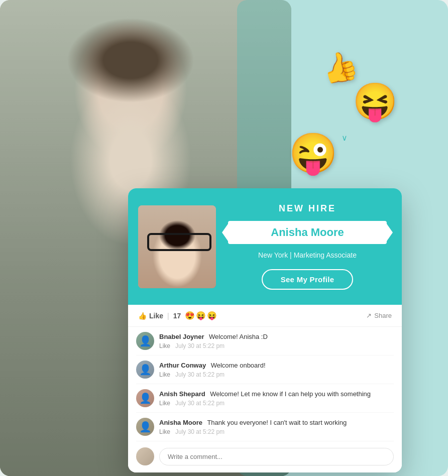 The image size is (448, 476). What do you see at coordinates (182, 394) in the screenshot?
I see `comment-author: Anish Shepard` at bounding box center [182, 394].